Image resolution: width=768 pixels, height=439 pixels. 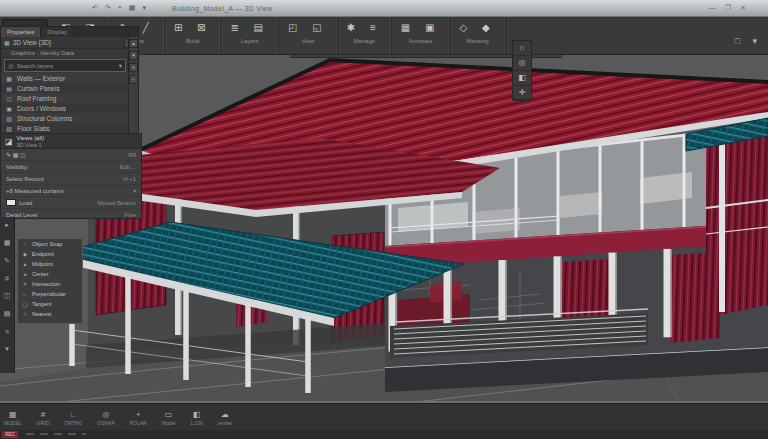 What do you see at coordinates (11, 202) in the screenshot?
I see `color-swatch` at bounding box center [11, 202].